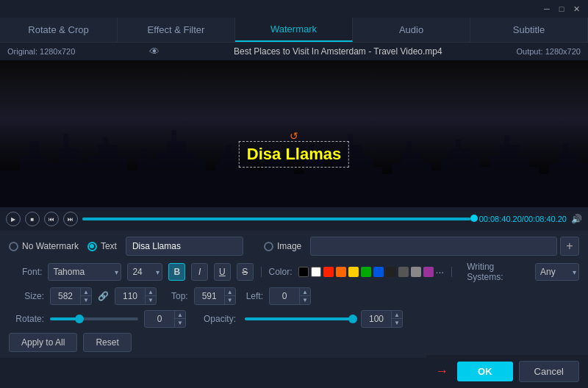 This screenshot has width=588, height=388. I want to click on opacity-slider-thumb, so click(353, 319).